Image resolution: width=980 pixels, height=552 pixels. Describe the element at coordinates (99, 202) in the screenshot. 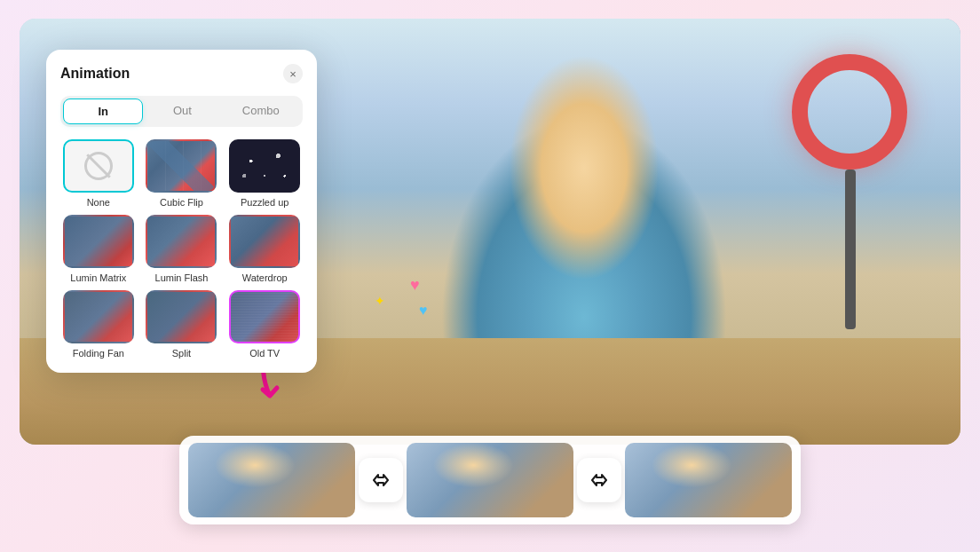

I see `animation-label-none: None` at that location.